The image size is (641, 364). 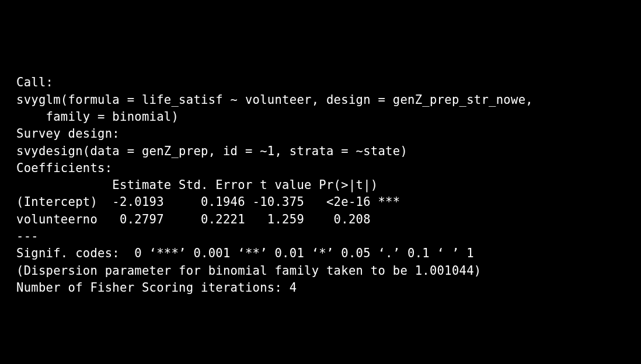 What do you see at coordinates (320, 168) in the screenshot?
I see `coefficients-header: Coefficients:` at bounding box center [320, 168].